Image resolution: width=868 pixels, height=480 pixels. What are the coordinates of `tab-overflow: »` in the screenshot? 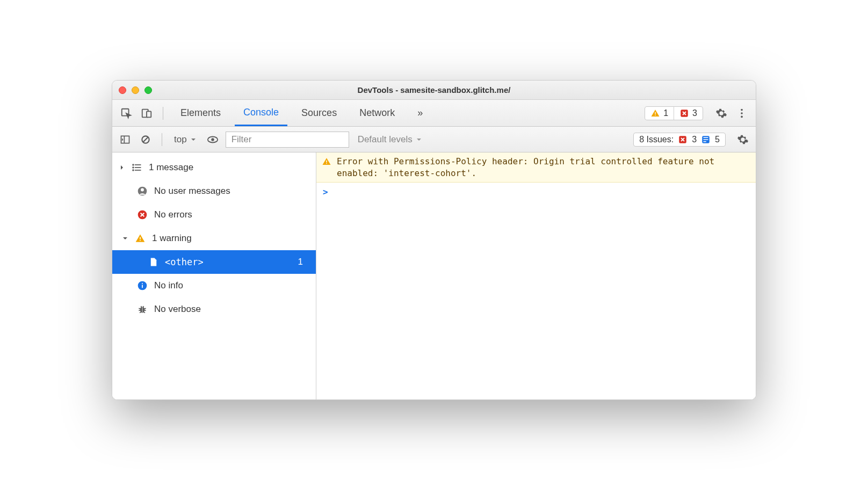 It's located at (420, 113).